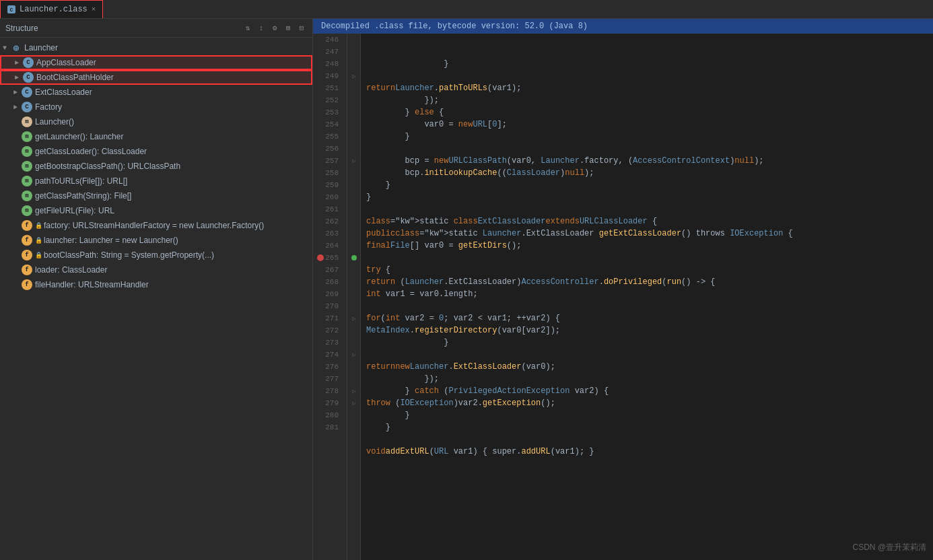  What do you see at coordinates (51, 9) in the screenshot?
I see `launcher-class-tab: C Launcher.class ×` at bounding box center [51, 9].